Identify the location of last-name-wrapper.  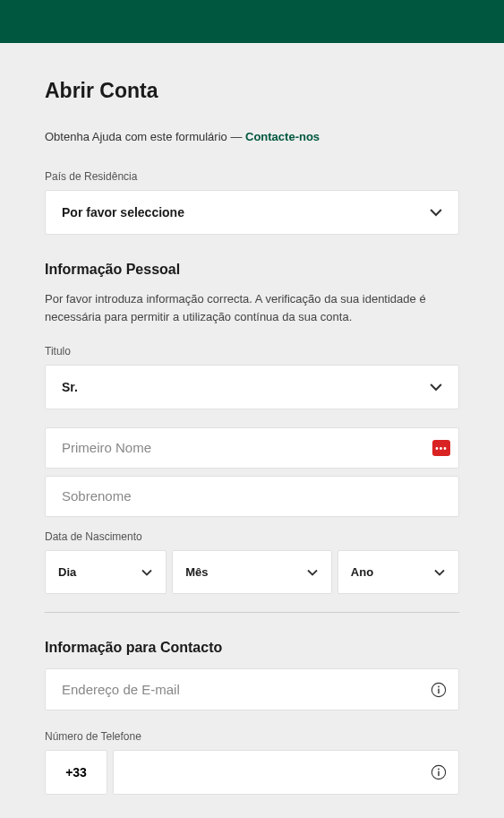
(252, 496).